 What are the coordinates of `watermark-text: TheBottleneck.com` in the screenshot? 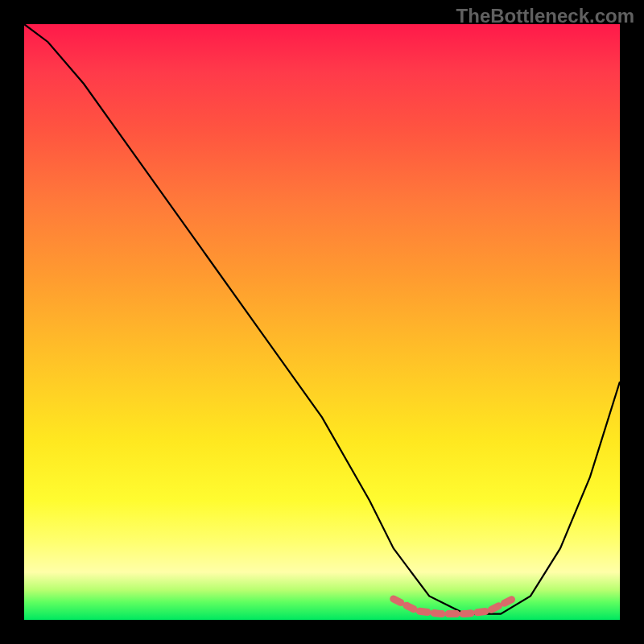 It's located at (546, 16).